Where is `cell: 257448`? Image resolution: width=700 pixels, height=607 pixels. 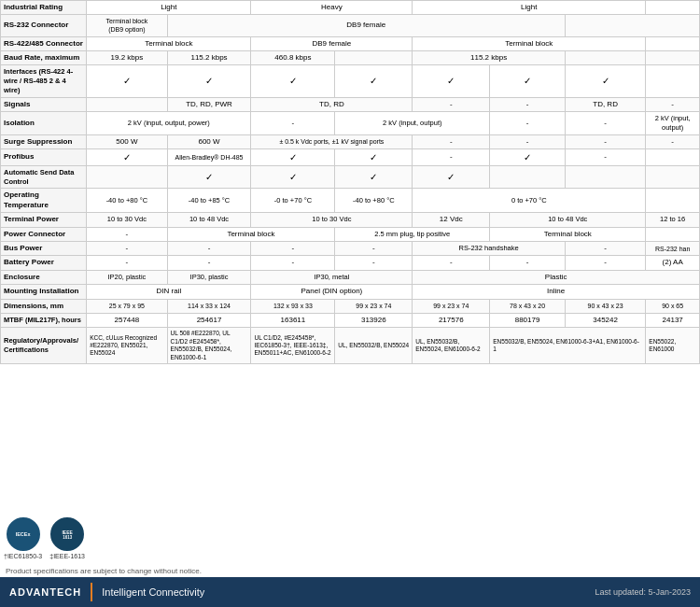
cell: 257448 is located at coordinates (127, 319).